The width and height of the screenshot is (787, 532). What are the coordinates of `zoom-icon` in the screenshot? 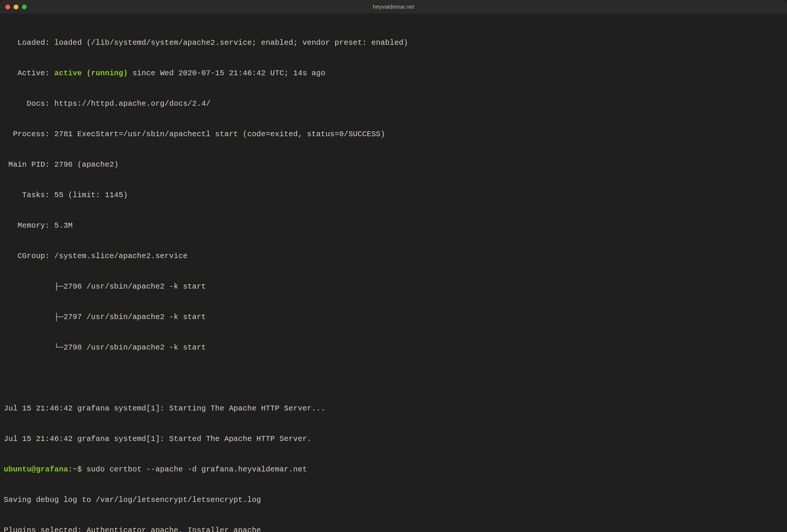 It's located at (24, 7).